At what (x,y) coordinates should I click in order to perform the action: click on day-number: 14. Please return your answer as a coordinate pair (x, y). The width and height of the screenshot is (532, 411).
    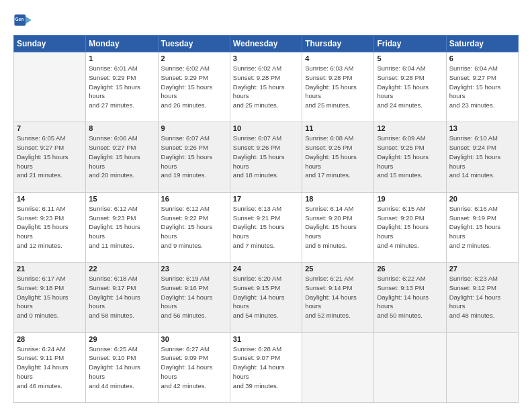
    Looking at the image, I should click on (50, 199).